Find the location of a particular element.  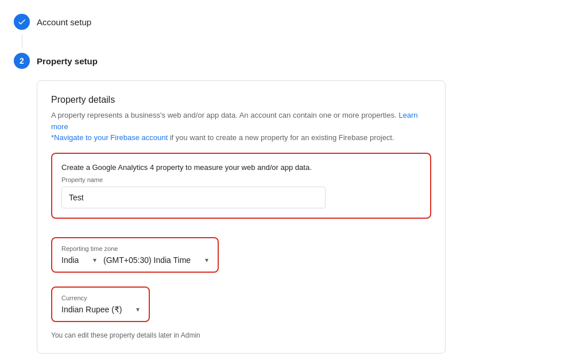

property-name-input is located at coordinates (194, 198).